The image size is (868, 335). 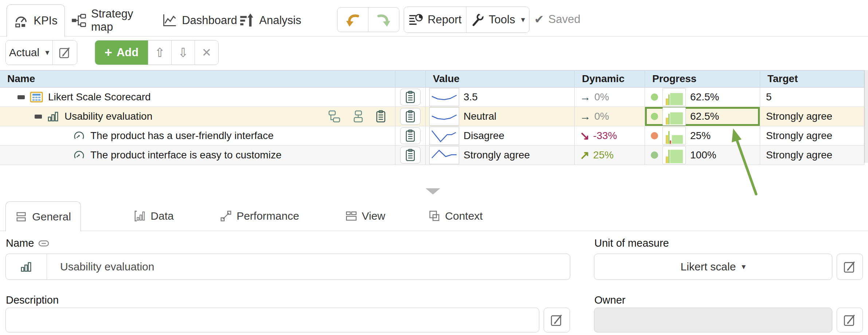 What do you see at coordinates (432, 155) in the screenshot?
I see `table-row: The product interface is easy to customi…` at bounding box center [432, 155].